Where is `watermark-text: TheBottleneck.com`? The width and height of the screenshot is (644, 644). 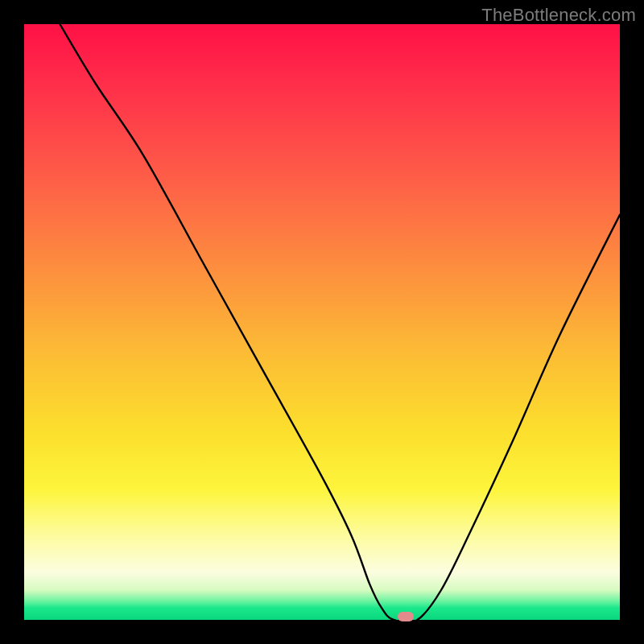
watermark-text: TheBottleneck.com is located at coordinates (559, 15).